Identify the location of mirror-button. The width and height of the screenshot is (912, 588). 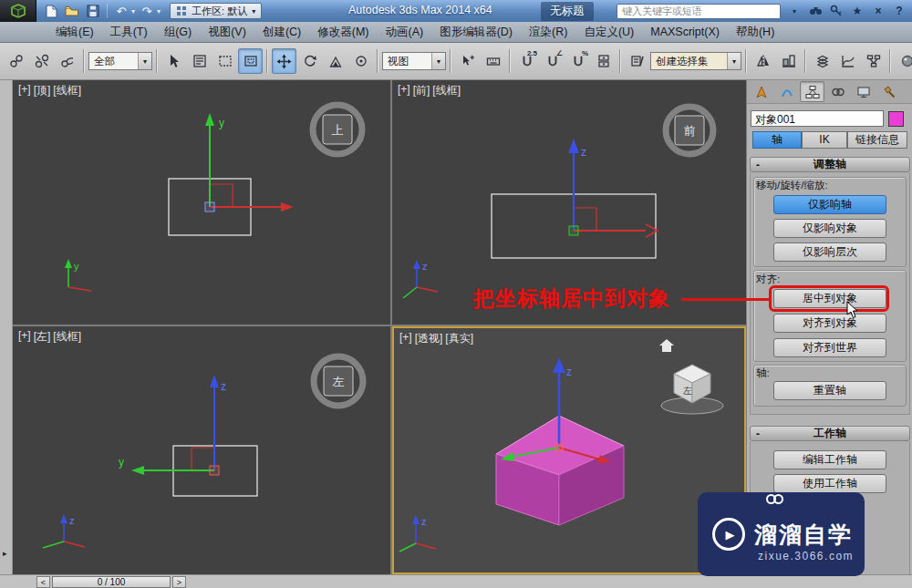
(762, 61).